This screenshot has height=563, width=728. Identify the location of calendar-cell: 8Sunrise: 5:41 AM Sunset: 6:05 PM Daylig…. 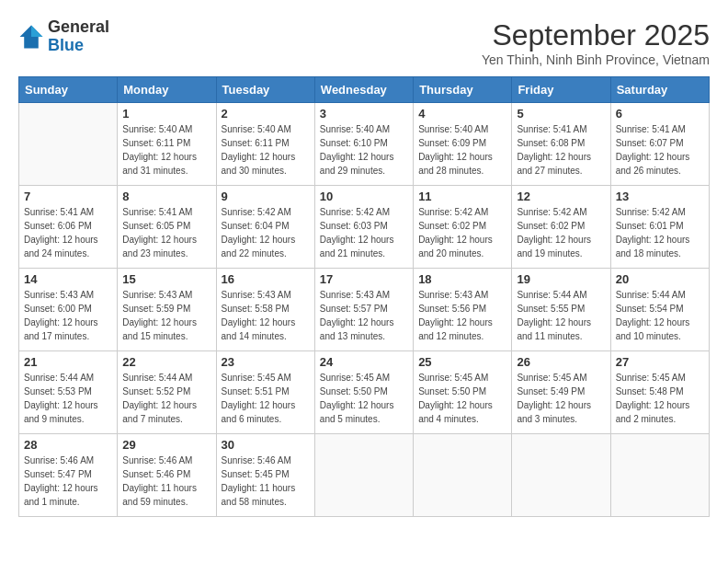
(167, 227).